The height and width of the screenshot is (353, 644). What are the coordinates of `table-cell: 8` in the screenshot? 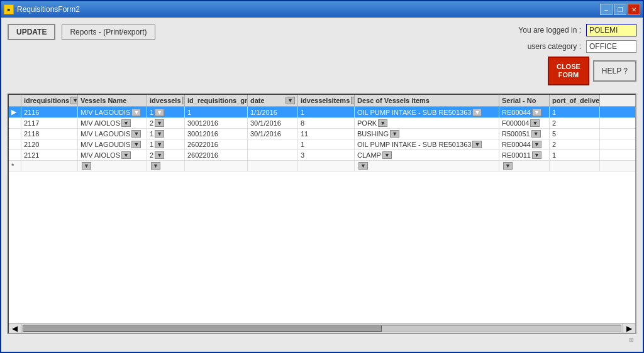 It's located at (326, 123).